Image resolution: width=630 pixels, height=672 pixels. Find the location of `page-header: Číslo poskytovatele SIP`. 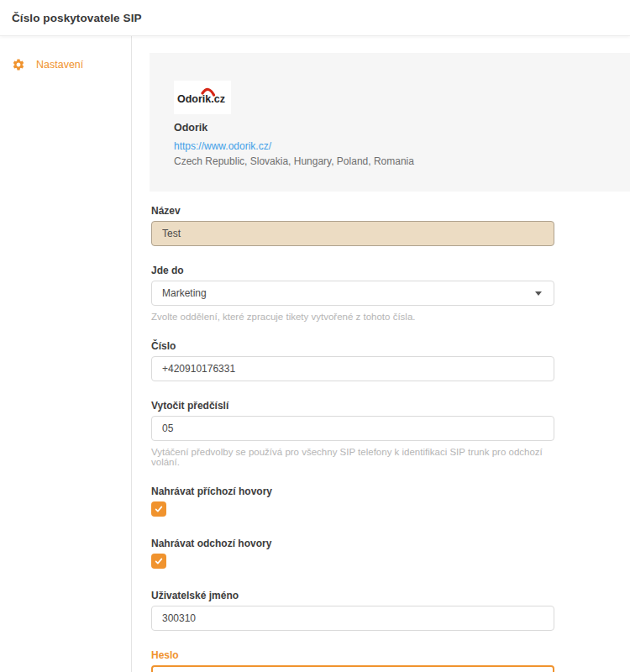

page-header: Číslo poskytovatele SIP is located at coordinates (315, 18).